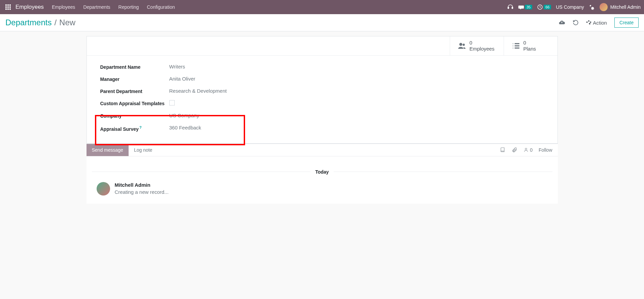 Image resolution: width=644 pixels, height=299 pixels. I want to click on stat-employees-button: 0 Employees, so click(477, 46).